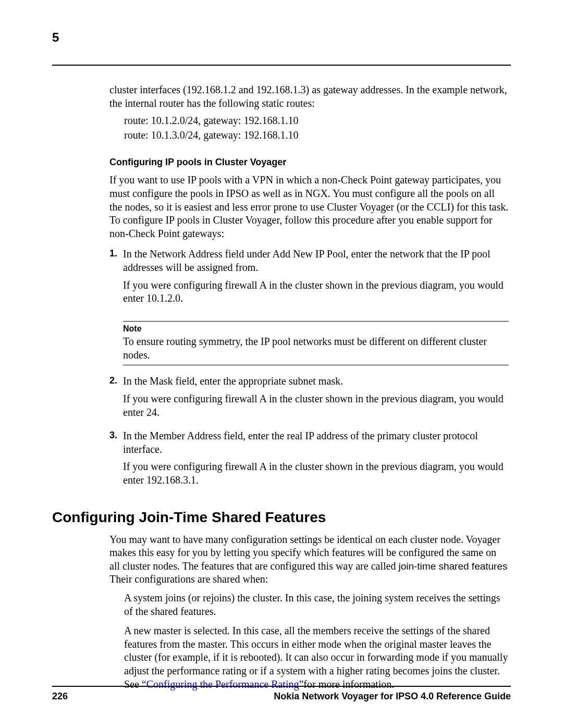  What do you see at coordinates (316, 261) in the screenshot?
I see `step-1-text: In the Network Address field under Add N…` at bounding box center [316, 261].